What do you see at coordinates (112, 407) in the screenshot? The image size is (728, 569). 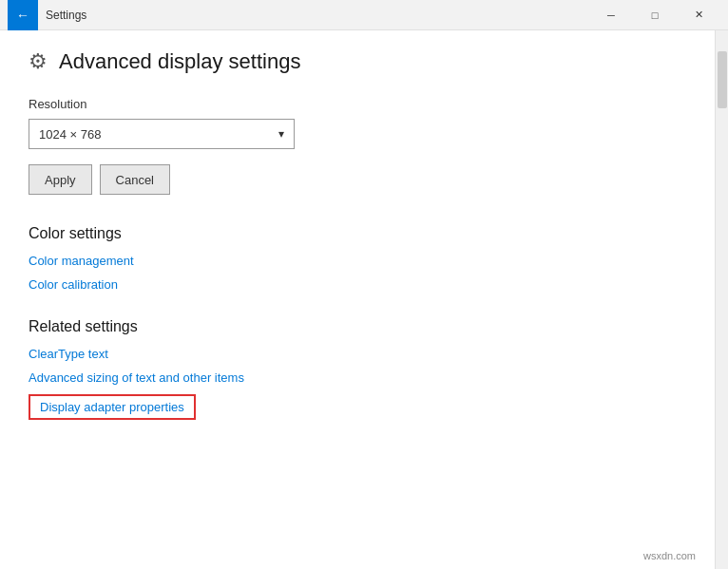 I see `display-adapter-properties-link: Display adapter properties` at bounding box center [112, 407].